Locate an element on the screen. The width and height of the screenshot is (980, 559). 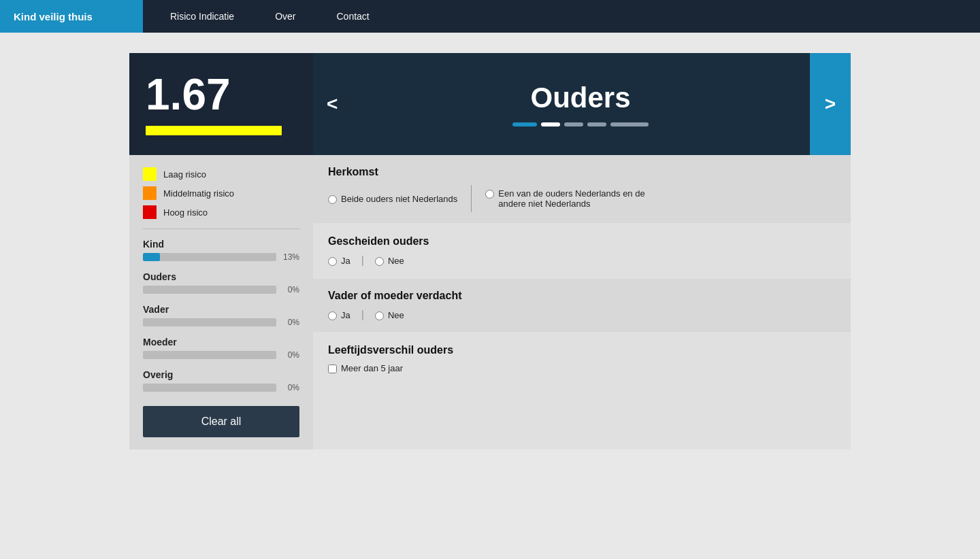
legend-label-middelmatig: Middelmatig risico is located at coordinates (199, 193).